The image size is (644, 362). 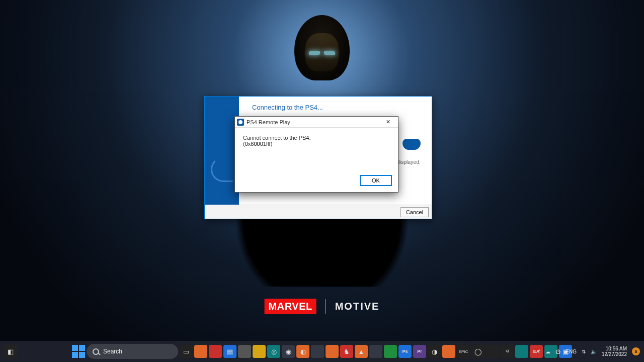 What do you see at coordinates (274, 352) in the screenshot?
I see `edge-icon: ◎` at bounding box center [274, 352].